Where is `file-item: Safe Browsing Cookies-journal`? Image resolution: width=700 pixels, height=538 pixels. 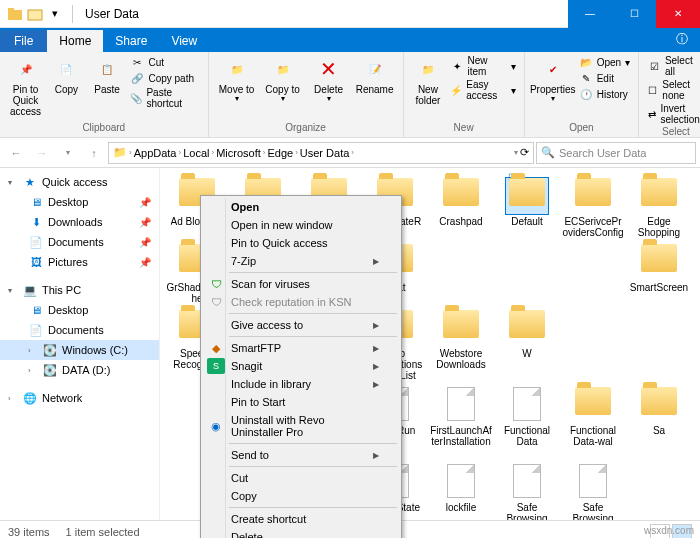 file-item: Safe Browsing Cookies-journal is located at coordinates (593, 491).